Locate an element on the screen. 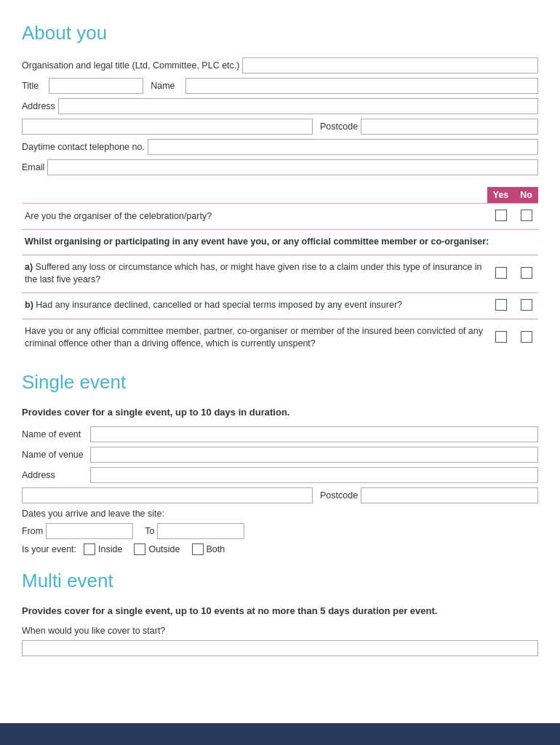  q1-yes-checkbox is located at coordinates (501, 215).